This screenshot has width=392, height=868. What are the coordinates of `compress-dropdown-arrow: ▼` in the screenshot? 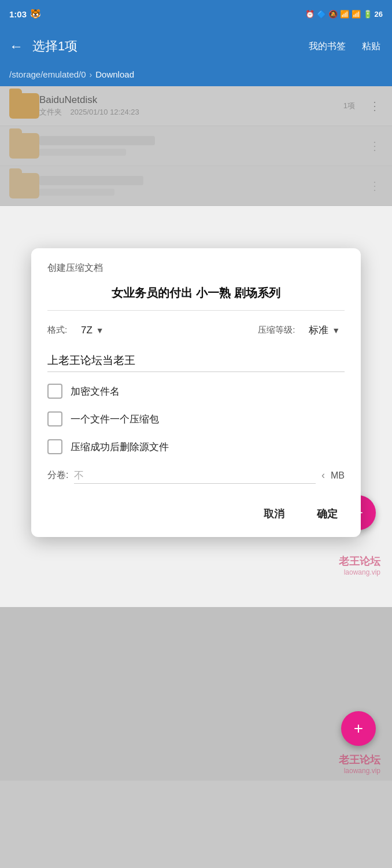 It's located at (336, 330).